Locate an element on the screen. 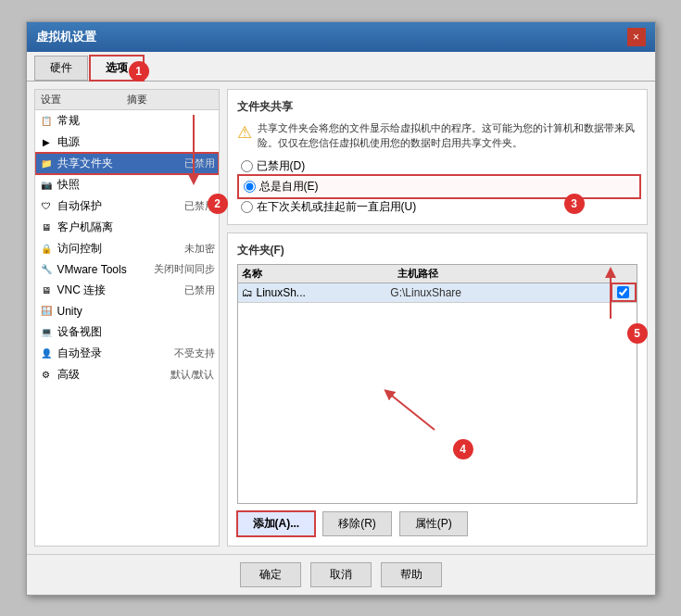 The width and height of the screenshot is (681, 616). label-snapshot: 快照 is located at coordinates (136, 185).